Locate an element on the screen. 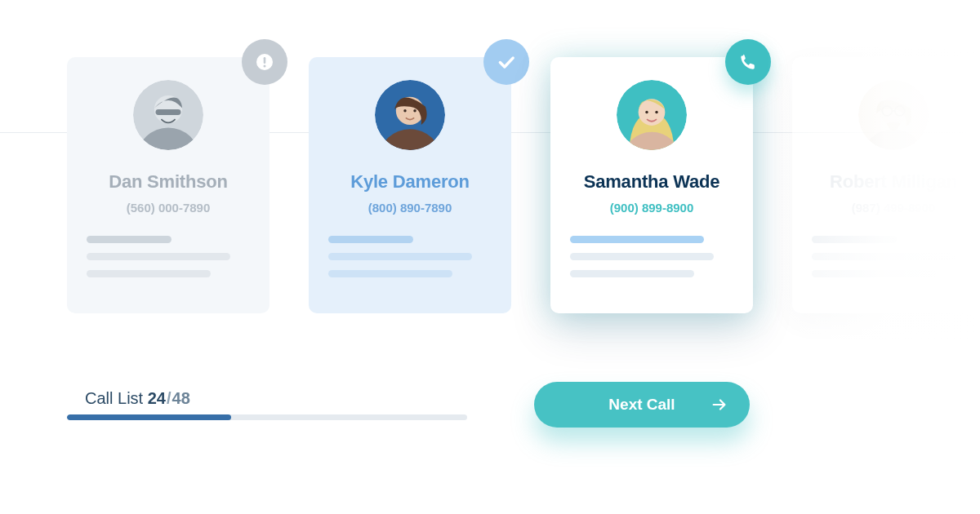 The image size is (980, 514). call-card-active: Samantha Wade (900) 899-8900 is located at coordinates (652, 185).